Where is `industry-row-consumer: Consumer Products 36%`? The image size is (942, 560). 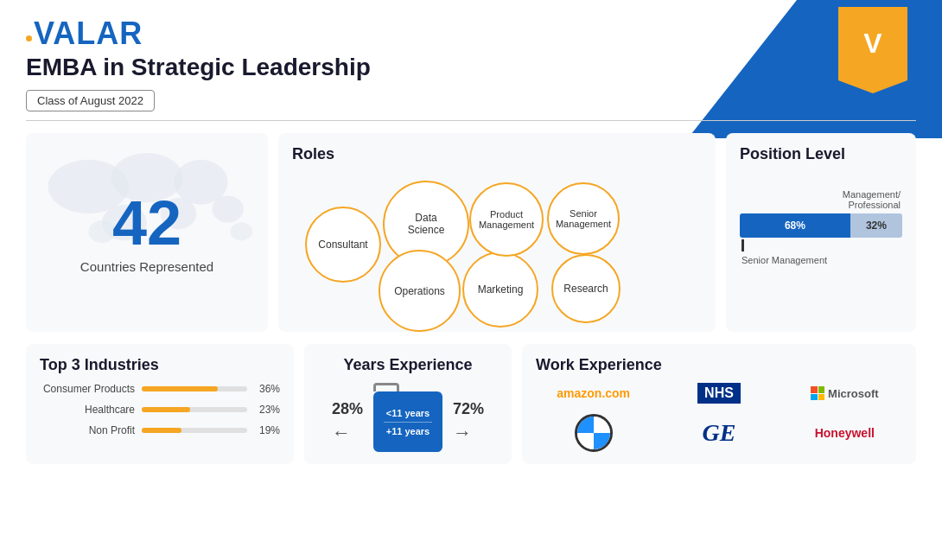 industry-row-consumer: Consumer Products 36% is located at coordinates (160, 389).